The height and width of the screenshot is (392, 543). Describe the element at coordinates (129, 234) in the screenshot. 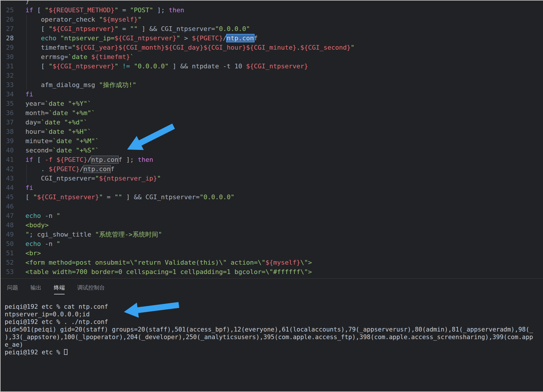

I see `code-token: "系统管理->系统时间"` at that location.